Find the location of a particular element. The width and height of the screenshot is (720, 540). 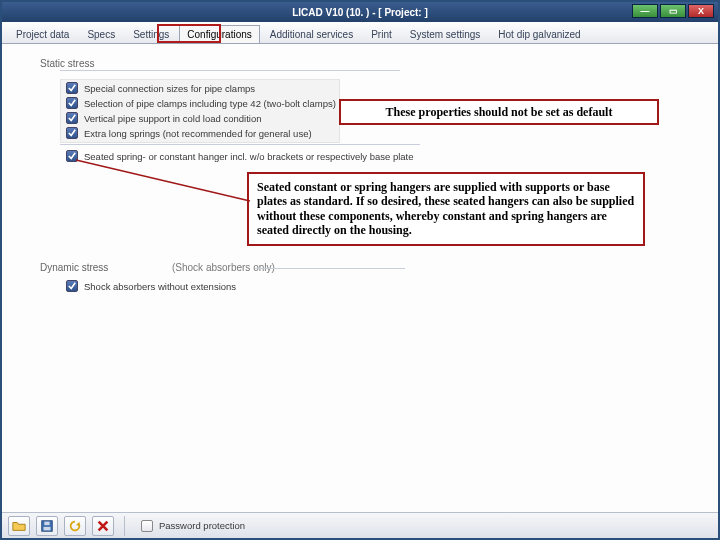

bottom-toolbar: Password protection is located at coordinates (360, 525).